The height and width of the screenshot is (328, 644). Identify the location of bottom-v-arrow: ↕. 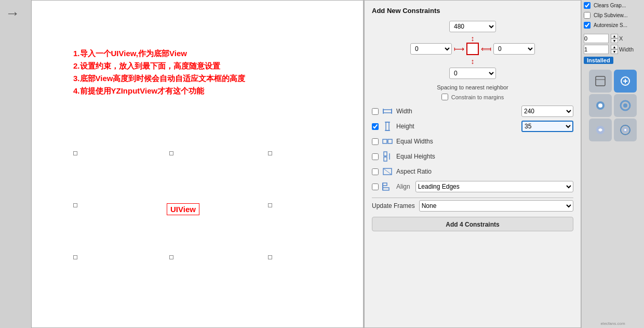
(473, 61).